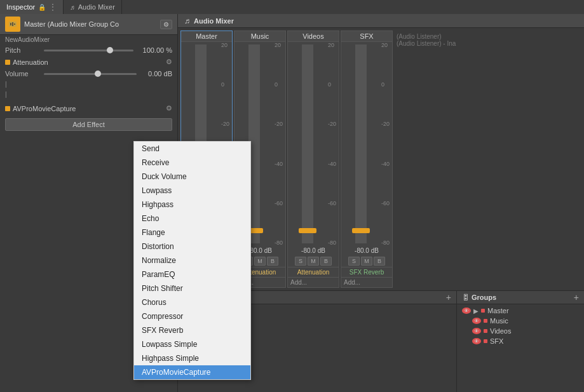 Image resolution: width=584 pixels, height=392 pixels. Describe the element at coordinates (313, 159) in the screenshot. I see `channel-videos: Videos 200-20-40-60-80 -80.0 dB S M B` at that location.